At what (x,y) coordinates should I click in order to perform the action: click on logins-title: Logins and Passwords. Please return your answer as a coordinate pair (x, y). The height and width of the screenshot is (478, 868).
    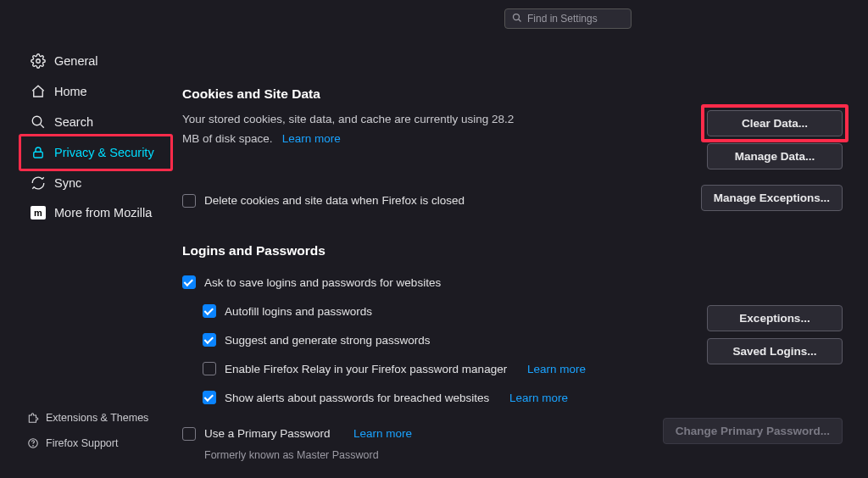
    Looking at the image, I should click on (512, 251).